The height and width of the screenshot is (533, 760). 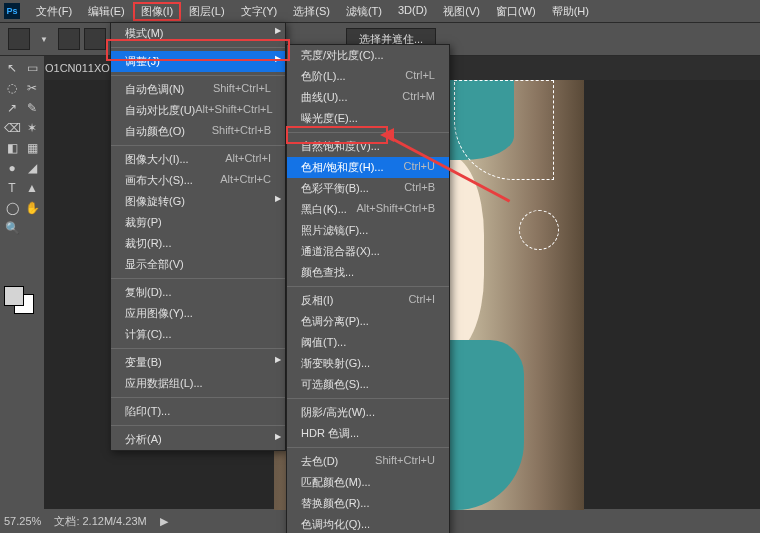 I want to click on preset-dropdown-icon: ▼, so click(x=44, y=39).